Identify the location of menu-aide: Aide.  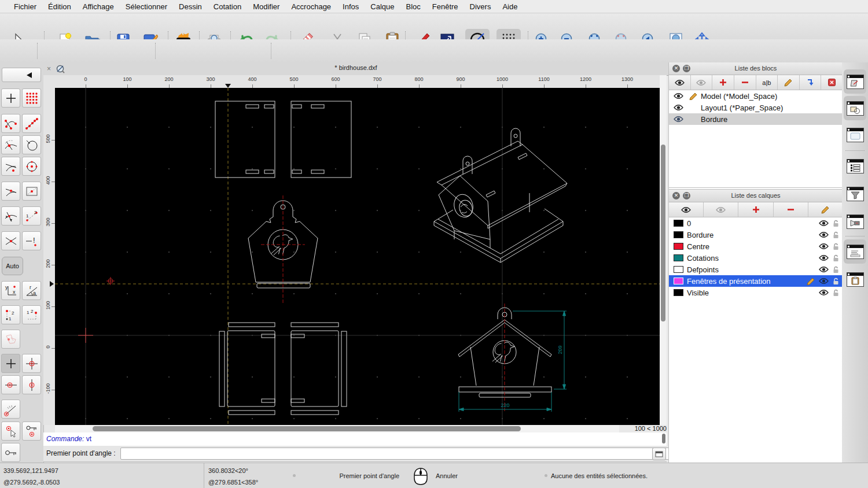
(510, 7).